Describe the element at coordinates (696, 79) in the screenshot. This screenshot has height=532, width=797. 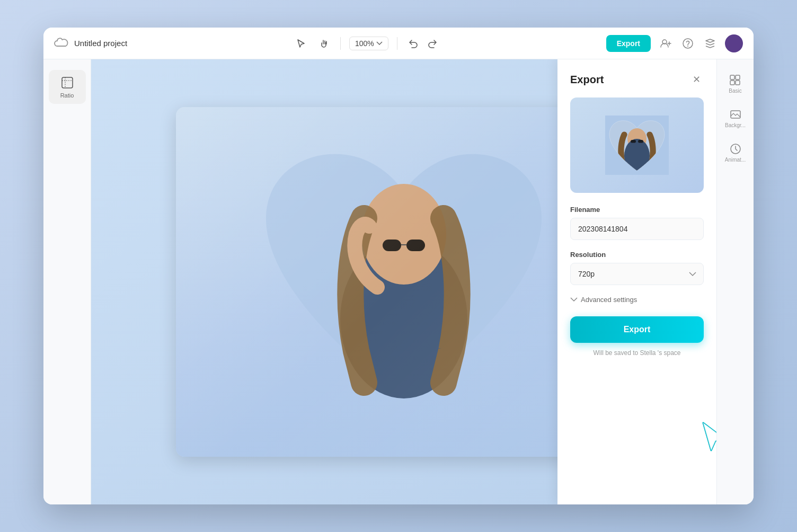
I see `close-button: ✕` at that location.